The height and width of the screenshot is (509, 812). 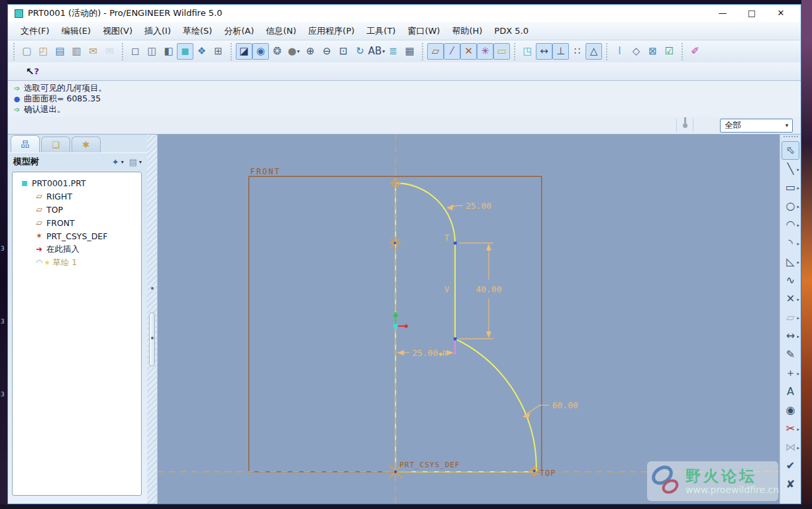 I want to click on tree-item-csys: ✶ PRT_CSYS_DEF, so click(x=77, y=236).